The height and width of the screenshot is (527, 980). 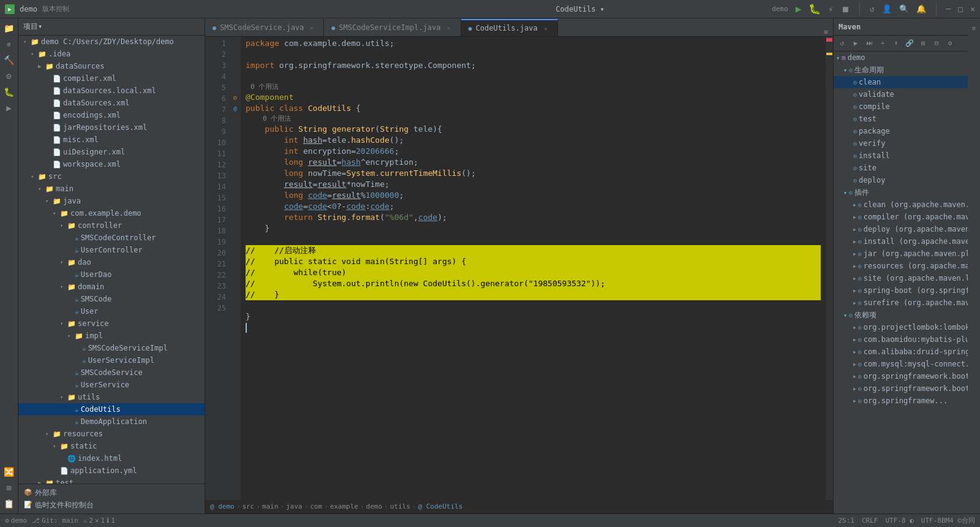 What do you see at coordinates (900, 94) in the screenshot?
I see `maven-lifecycle-validate: ⊙ validate` at bounding box center [900, 94].